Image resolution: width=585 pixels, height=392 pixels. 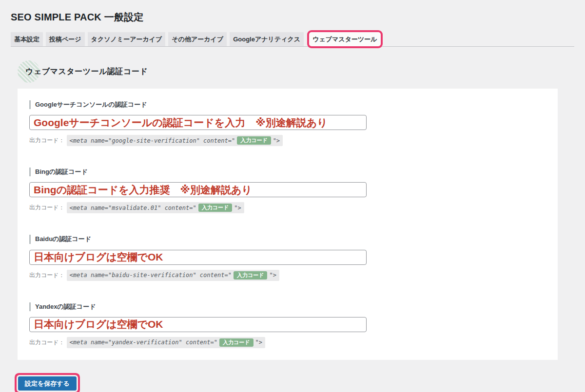 I want to click on baidu-verification-input, so click(x=198, y=257).